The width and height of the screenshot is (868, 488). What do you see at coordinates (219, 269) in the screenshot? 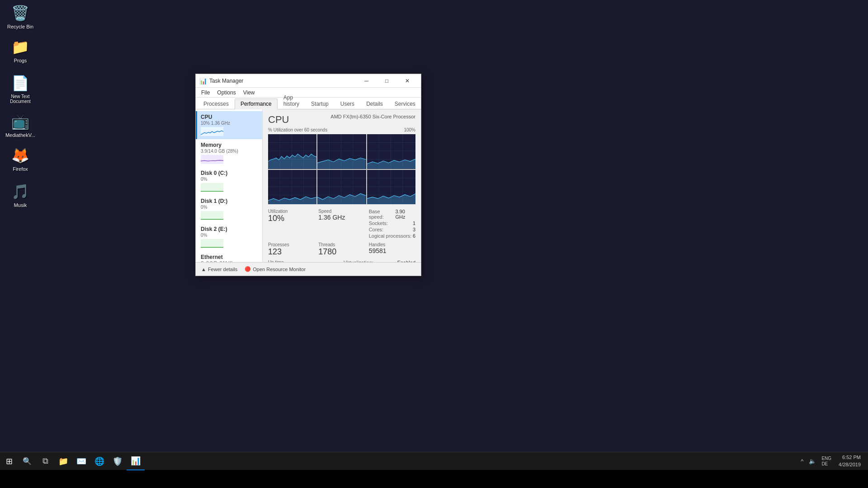
I see `fewer-details-link: ▲ Fewer details` at bounding box center [219, 269].